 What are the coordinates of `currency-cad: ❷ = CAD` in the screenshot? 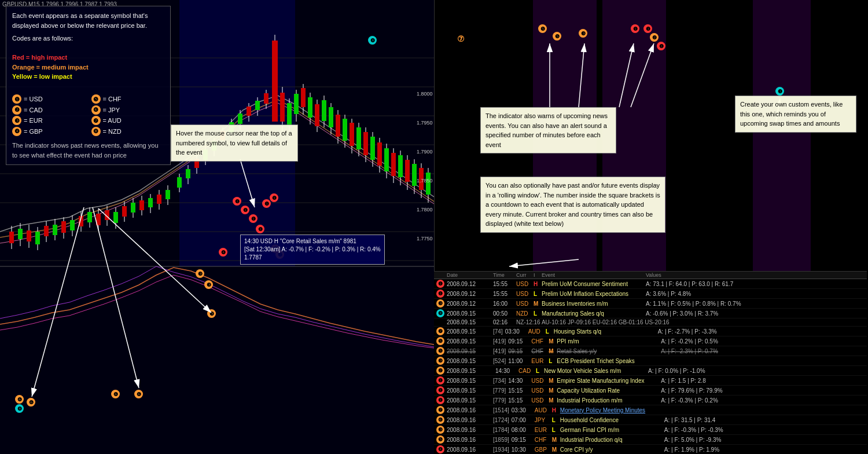 It's located at (49, 110).